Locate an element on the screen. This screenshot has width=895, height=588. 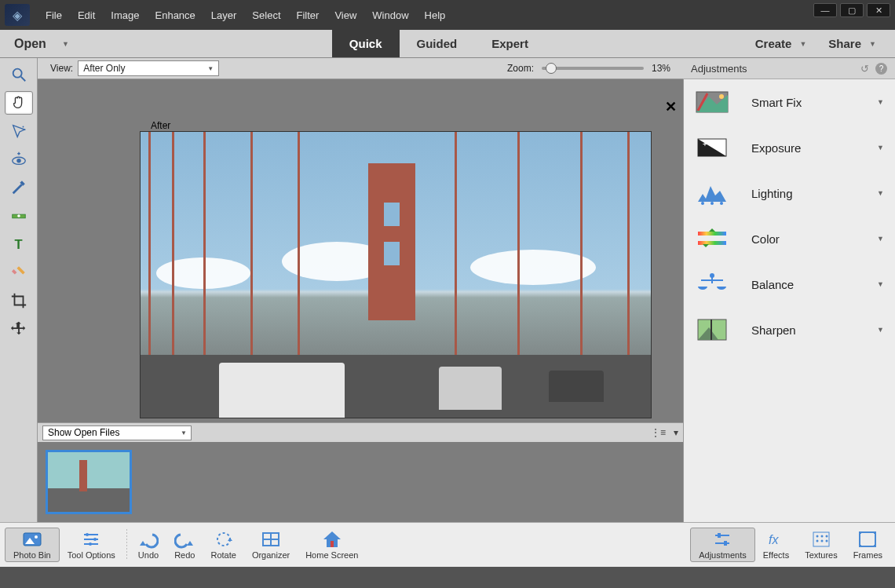
crop-tool is located at coordinates (19, 301).